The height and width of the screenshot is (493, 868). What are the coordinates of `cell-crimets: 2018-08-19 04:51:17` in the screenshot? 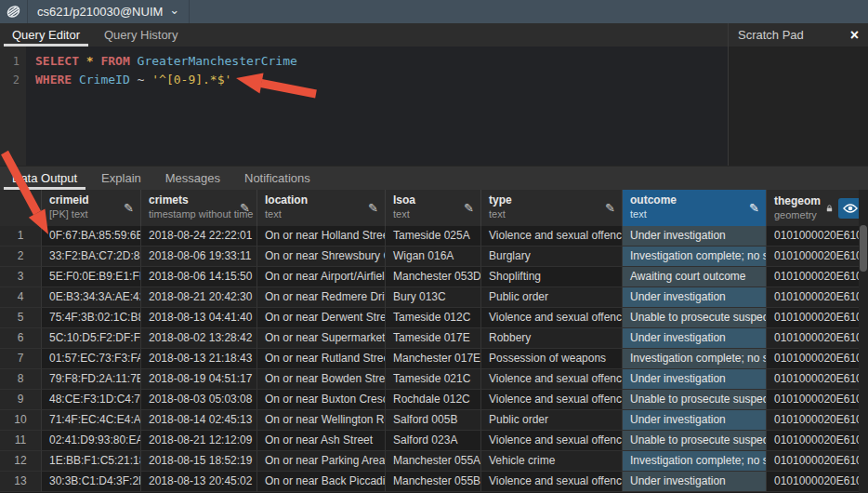 It's located at (199, 380).